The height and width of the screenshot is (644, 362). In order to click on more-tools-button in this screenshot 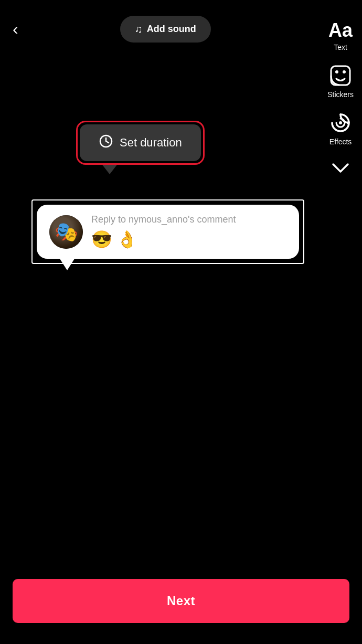, I will do `click(340, 168)`.